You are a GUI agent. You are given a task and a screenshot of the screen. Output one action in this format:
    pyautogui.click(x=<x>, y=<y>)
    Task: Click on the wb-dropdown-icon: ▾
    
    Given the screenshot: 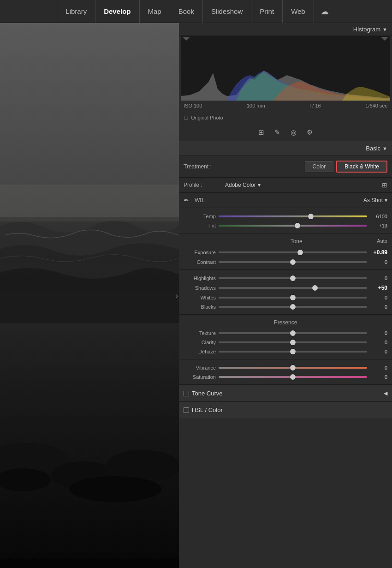 What is the action you would take?
    pyautogui.click(x=386, y=200)
    